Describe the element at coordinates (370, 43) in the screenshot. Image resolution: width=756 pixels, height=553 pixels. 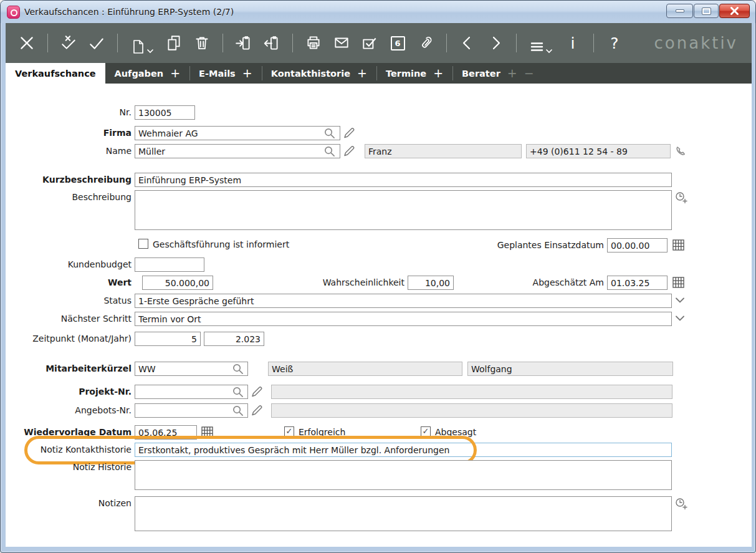
I see `select-record-button` at that location.